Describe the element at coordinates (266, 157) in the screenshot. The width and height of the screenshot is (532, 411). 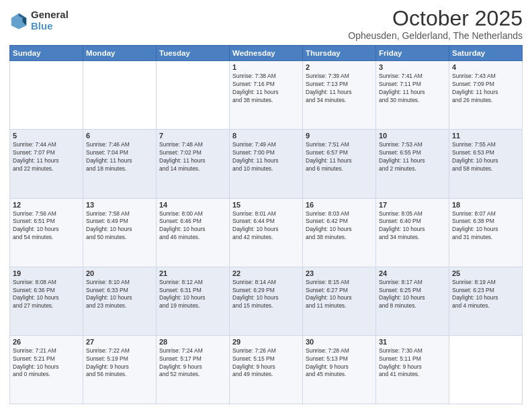
I see `day-info: Sunrise: 7:49 AM Sunset: 7:00 PM Dayligh…` at that location.